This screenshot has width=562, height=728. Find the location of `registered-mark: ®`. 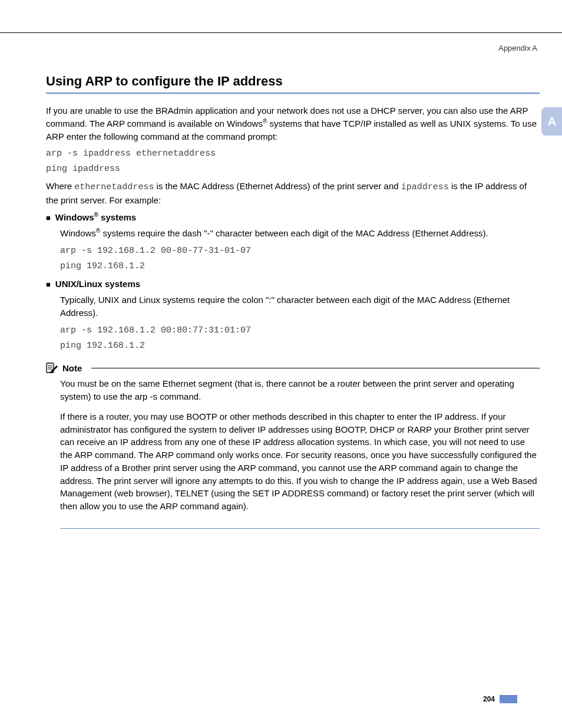

registered-mark: ® is located at coordinates (97, 215).